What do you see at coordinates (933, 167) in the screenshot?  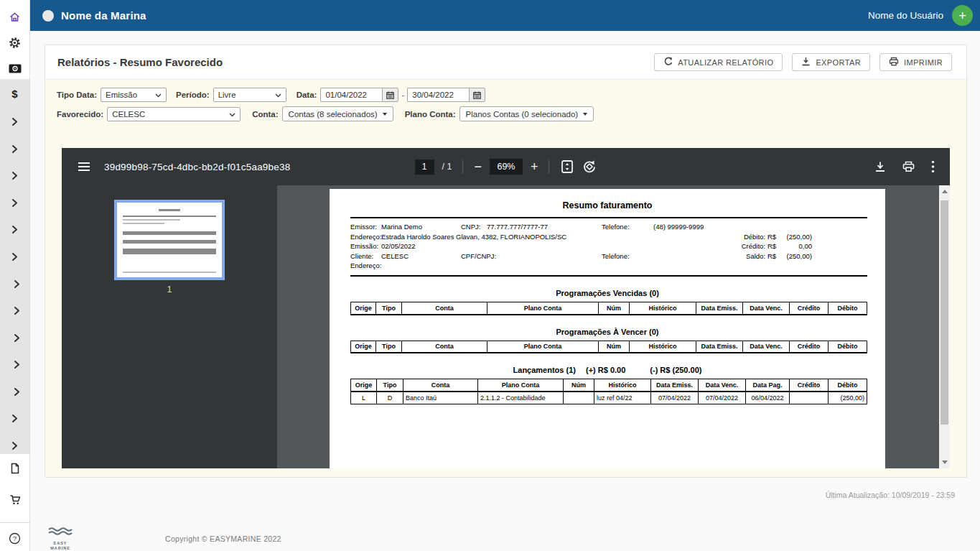 I see `kebab-menu-icon` at bounding box center [933, 167].